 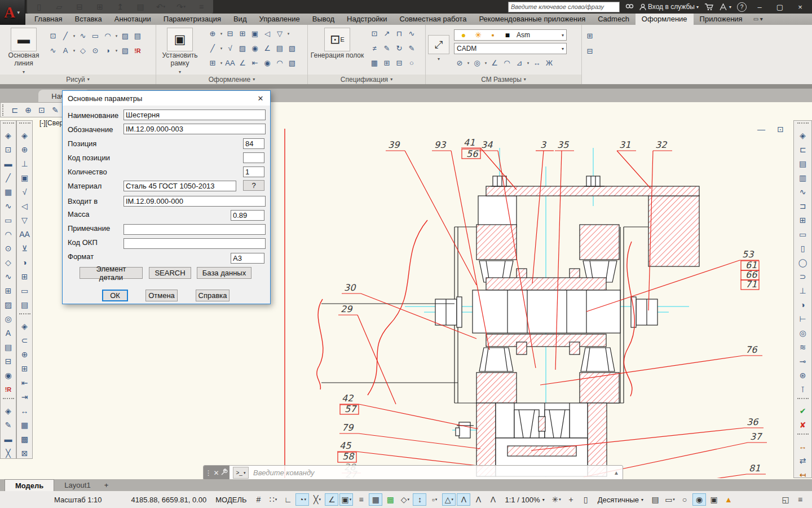 What do you see at coordinates (195, 201) in the screenshot?
I see `vkhodit-v-input` at bounding box center [195, 201].